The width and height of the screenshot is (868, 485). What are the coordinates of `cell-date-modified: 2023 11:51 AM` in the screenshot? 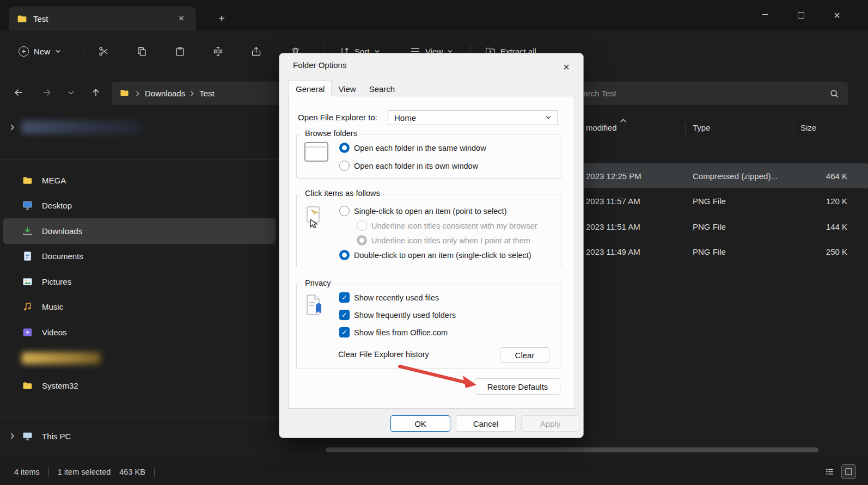 It's located at (613, 226).